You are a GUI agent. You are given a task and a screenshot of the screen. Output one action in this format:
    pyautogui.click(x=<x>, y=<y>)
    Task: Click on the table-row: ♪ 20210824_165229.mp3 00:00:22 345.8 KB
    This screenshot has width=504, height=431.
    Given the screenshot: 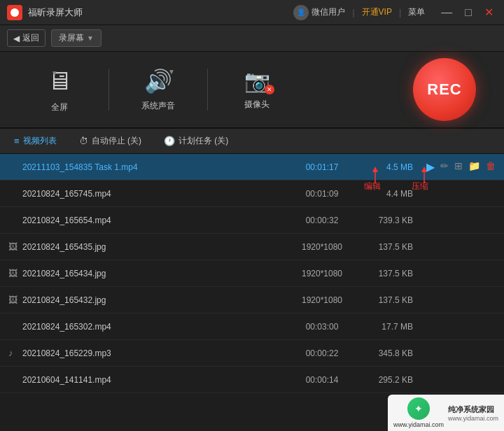 What is the action you would take?
    pyautogui.click(x=252, y=353)
    